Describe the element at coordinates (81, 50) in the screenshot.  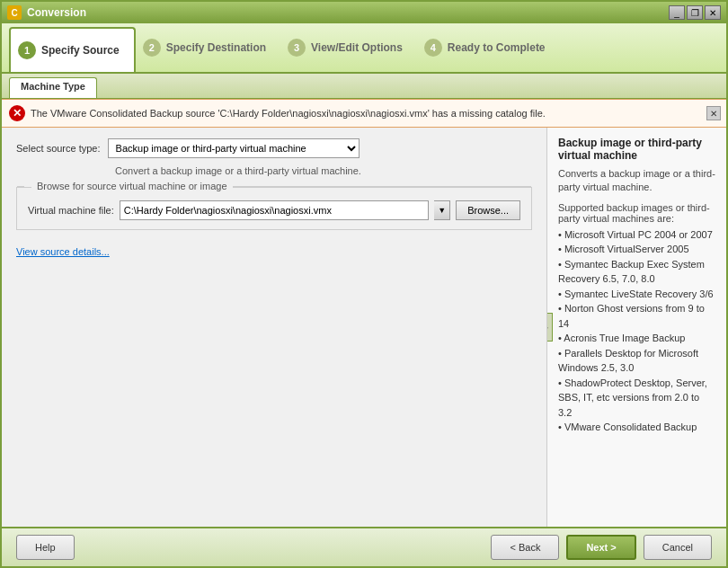
I see `step-1-label: Specify Source` at that location.